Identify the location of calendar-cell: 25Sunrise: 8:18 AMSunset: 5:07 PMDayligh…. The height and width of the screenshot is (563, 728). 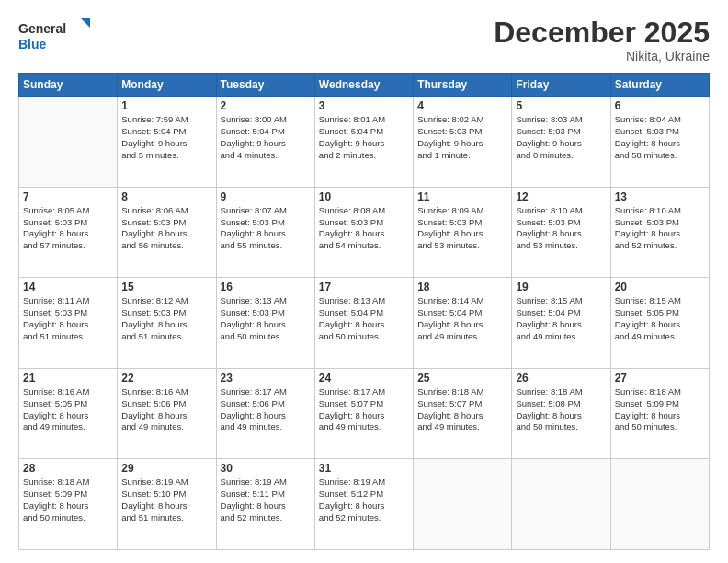
(463, 414).